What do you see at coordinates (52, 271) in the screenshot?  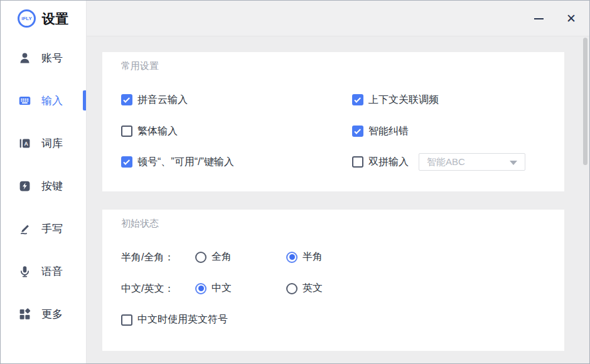 I see `sidebar-item-label: 语音` at bounding box center [52, 271].